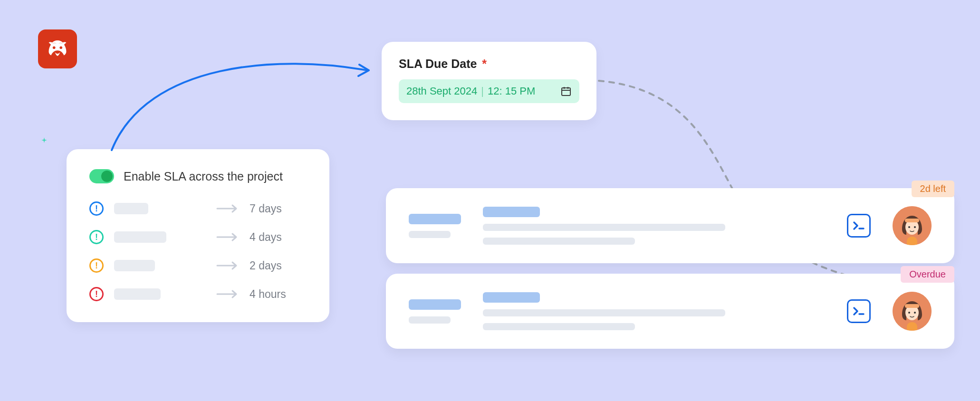 The height and width of the screenshot is (401, 980). I want to click on sla-row: 2 days, so click(198, 266).